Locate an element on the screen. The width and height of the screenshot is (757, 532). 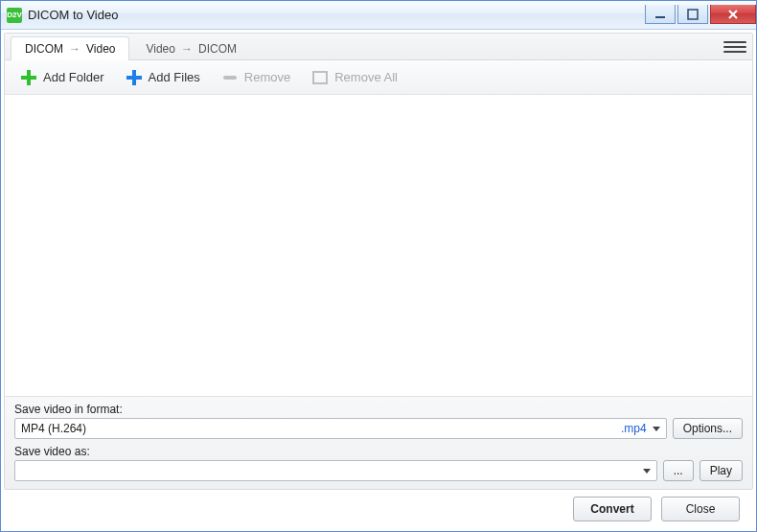
square-outline-icon is located at coordinates (320, 78).